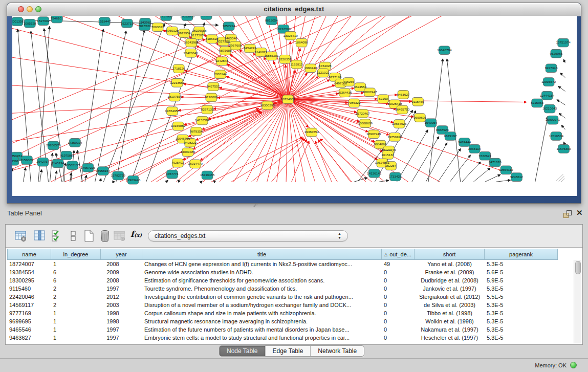 This screenshot has height=372, width=588. Describe the element at coordinates (29, 280) in the screenshot. I see `table-cell: 18300295` at that location.